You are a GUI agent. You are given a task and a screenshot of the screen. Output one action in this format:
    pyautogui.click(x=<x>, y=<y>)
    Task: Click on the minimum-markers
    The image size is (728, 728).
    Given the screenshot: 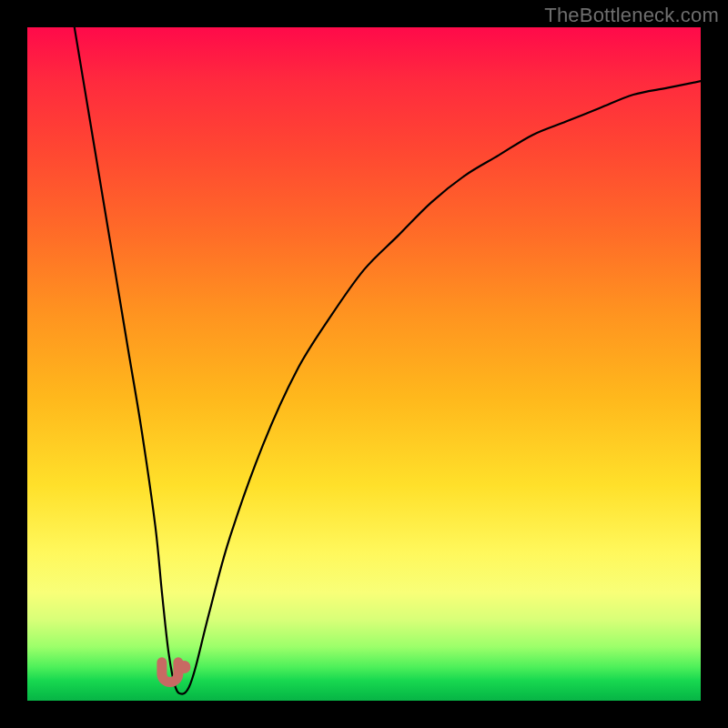 What is the action you would take?
    pyautogui.click(x=177, y=672)
    